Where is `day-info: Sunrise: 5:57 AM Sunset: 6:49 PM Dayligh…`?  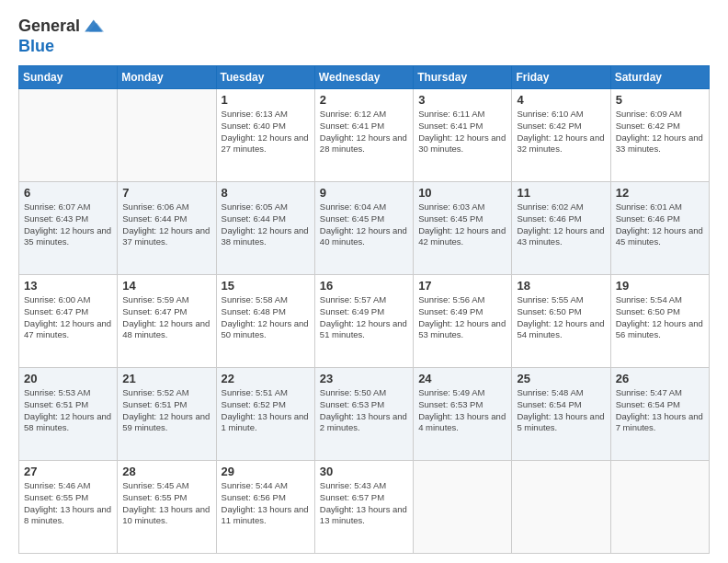 day-info: Sunrise: 5:57 AM Sunset: 6:49 PM Dayligh… is located at coordinates (364, 318).